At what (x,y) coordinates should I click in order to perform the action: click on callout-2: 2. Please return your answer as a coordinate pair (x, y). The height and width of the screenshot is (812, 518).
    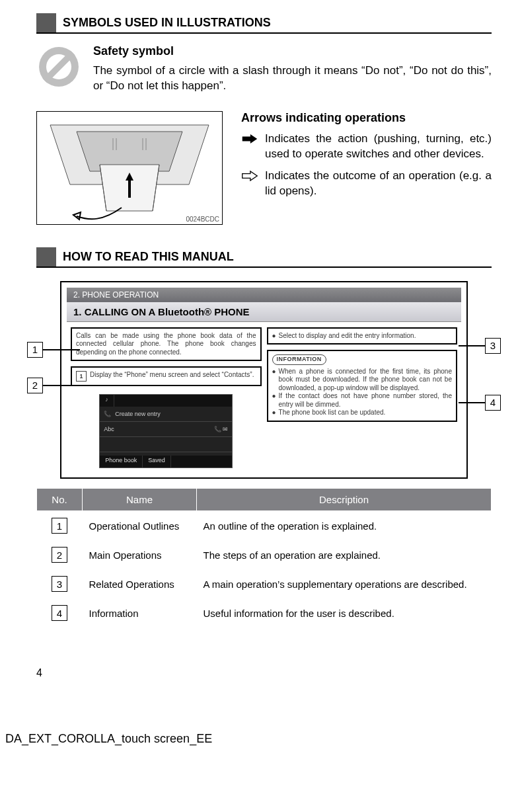
    Looking at the image, I should click on (54, 386).